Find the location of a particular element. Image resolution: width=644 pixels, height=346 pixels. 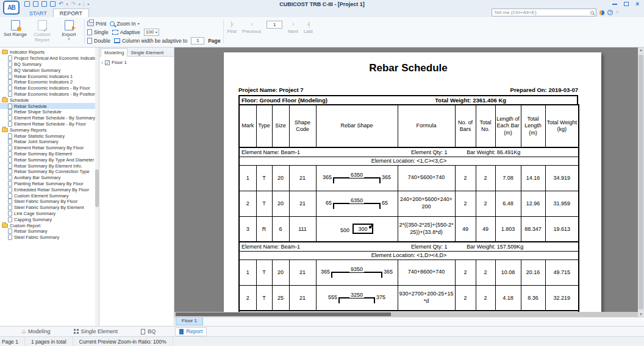

sidebar-scrollbar is located at coordinates (97, 186).